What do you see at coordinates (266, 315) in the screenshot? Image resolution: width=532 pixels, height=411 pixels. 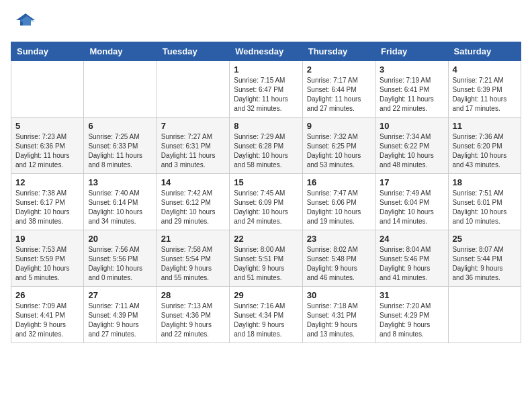 I see `calendar-cell: 29Sunrise: 7:16 AM Sunset: 4:34 PM Dayli…` at bounding box center [266, 315].